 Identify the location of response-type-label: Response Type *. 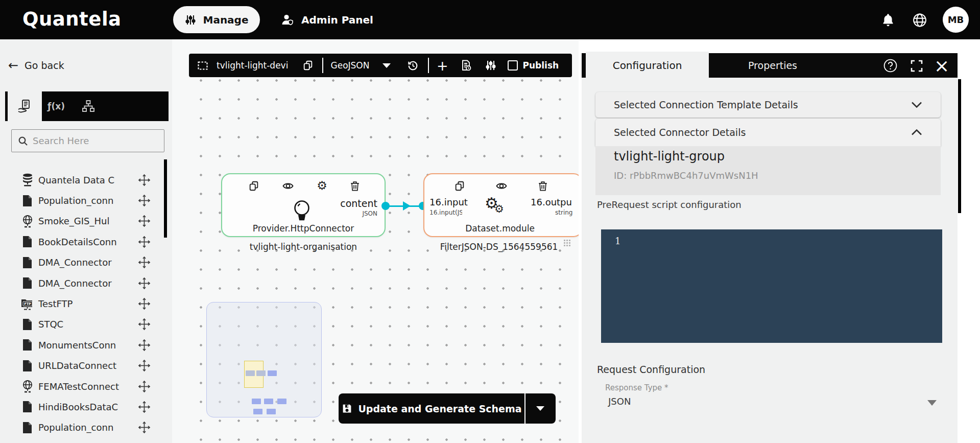
(637, 388).